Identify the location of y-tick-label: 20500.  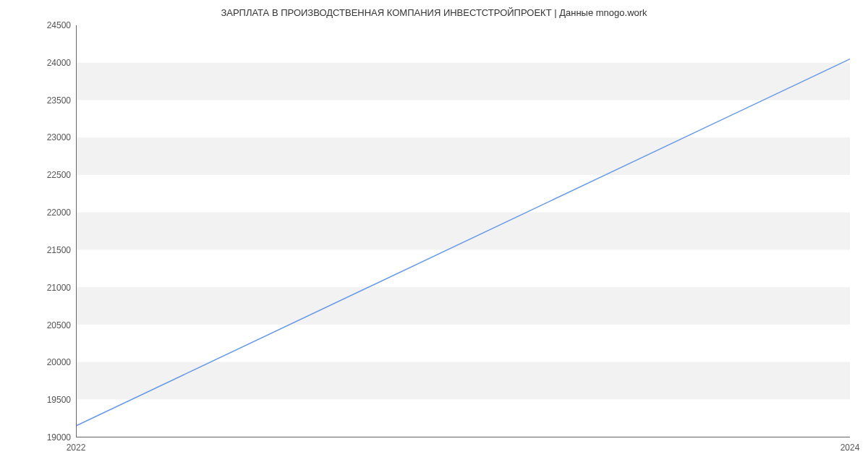
(49, 325).